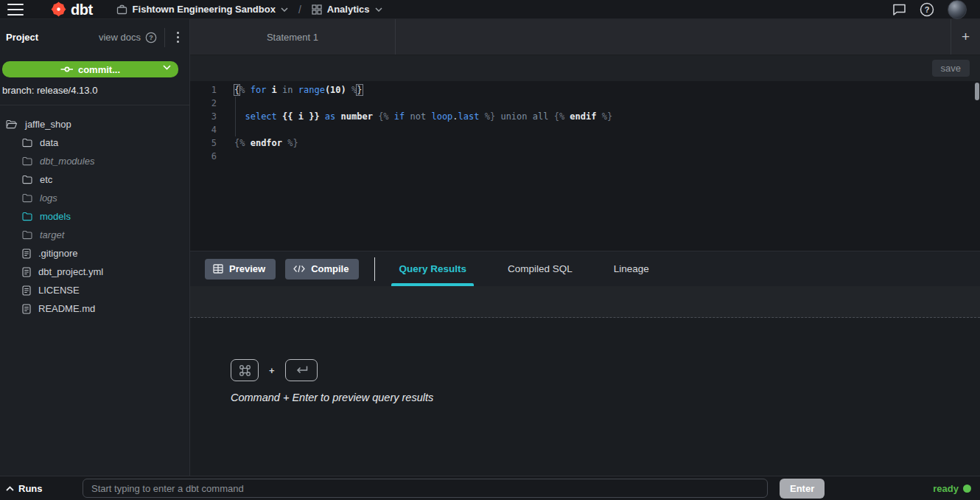  What do you see at coordinates (585, 37) in the screenshot?
I see `editor-tabbar: Statement 1 +` at bounding box center [585, 37].